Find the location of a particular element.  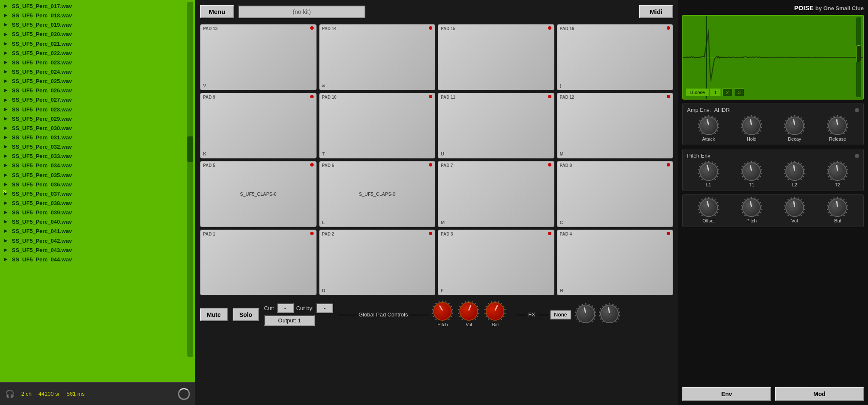

pad-pad10: PAD 10T is located at coordinates (377, 126).